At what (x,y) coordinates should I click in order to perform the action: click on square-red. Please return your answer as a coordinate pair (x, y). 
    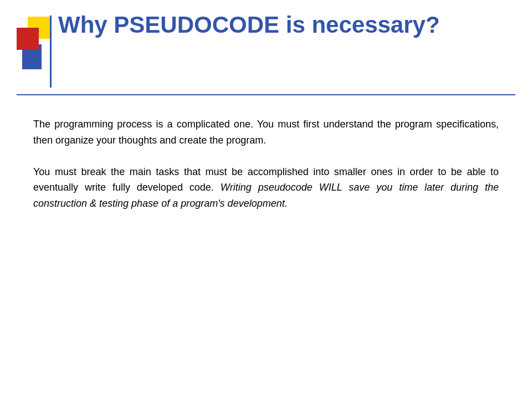
    Looking at the image, I should click on (28, 39).